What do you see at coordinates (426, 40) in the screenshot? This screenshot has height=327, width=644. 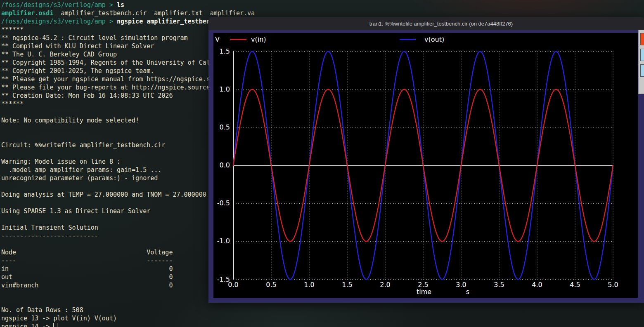 I see `plot-legend: V v(in) v(out)` at bounding box center [426, 40].